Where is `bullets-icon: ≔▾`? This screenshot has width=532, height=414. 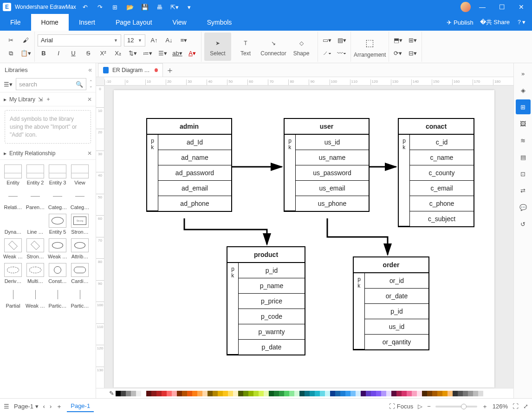
bullets-icon: ≔▾ is located at coordinates (148, 53).